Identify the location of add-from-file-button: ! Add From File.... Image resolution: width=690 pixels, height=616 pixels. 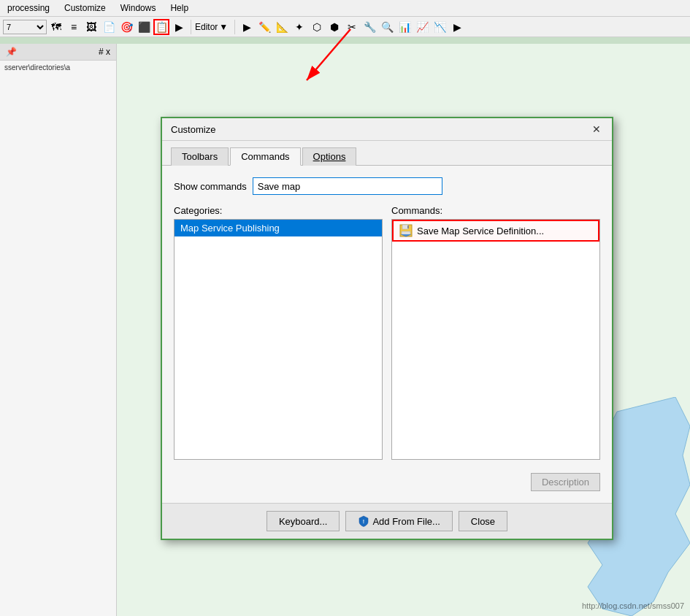
(399, 521).